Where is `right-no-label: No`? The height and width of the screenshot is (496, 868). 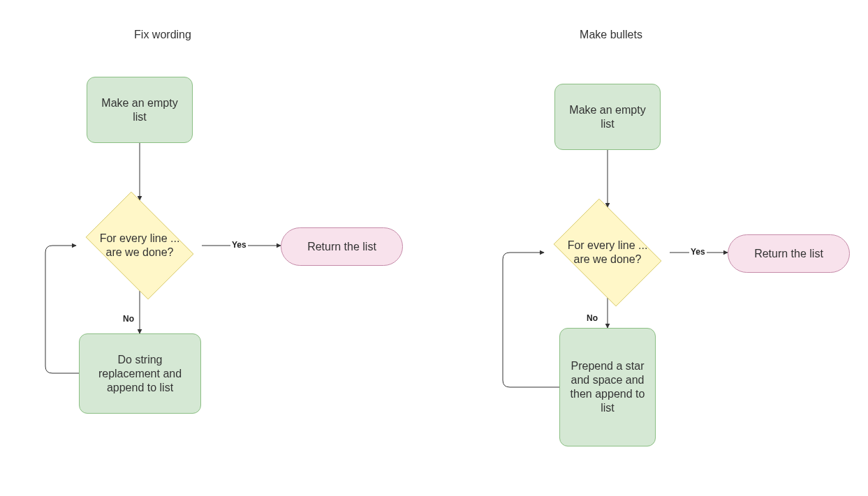 right-no-label: No is located at coordinates (592, 318).